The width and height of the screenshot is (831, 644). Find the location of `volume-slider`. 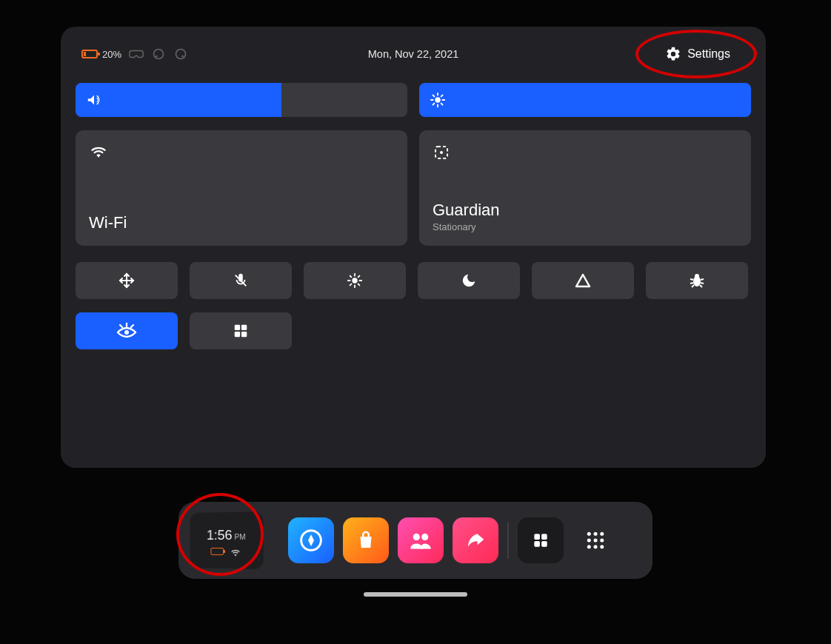

volume-slider is located at coordinates (241, 100).